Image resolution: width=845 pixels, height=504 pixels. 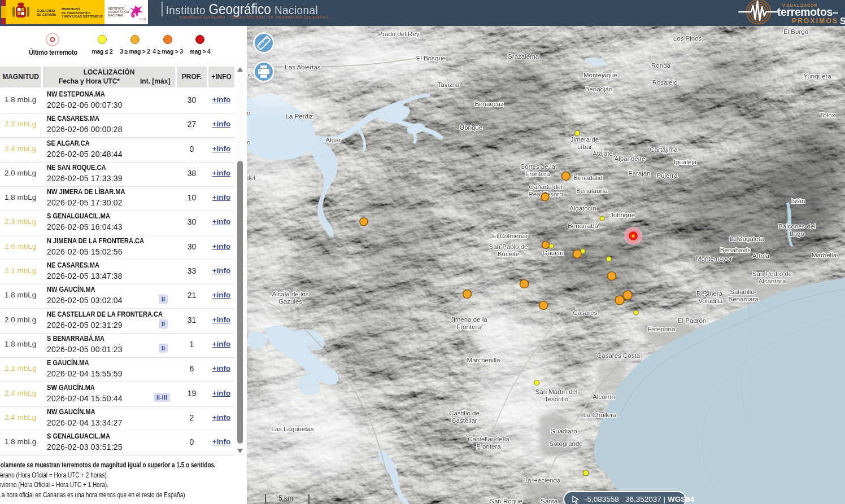 What do you see at coordinates (828, 115) in the screenshot?
I see `svg-text: Tolox` at bounding box center [828, 115].